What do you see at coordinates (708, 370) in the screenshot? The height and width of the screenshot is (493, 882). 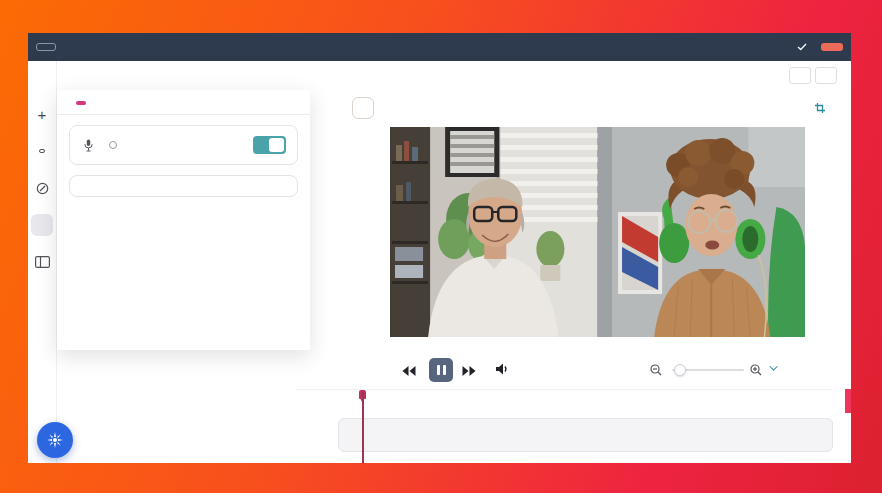 I see `timeline-zoom-slider` at bounding box center [708, 370].